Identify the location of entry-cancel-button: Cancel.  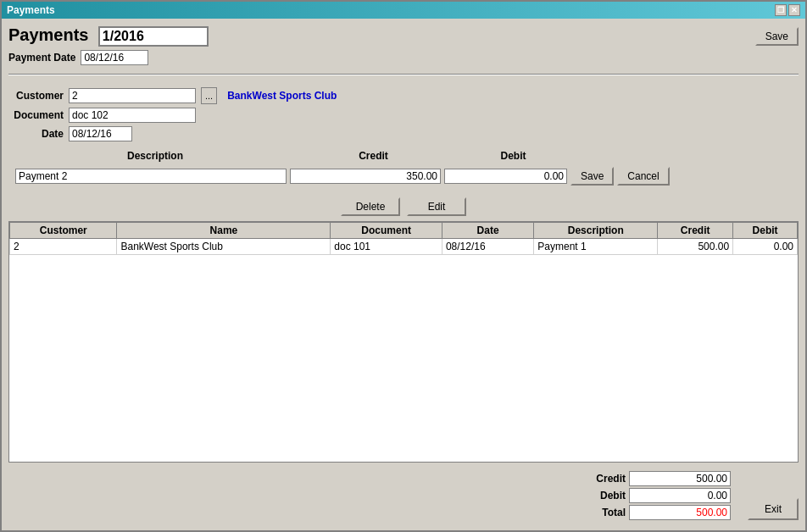
(643, 176).